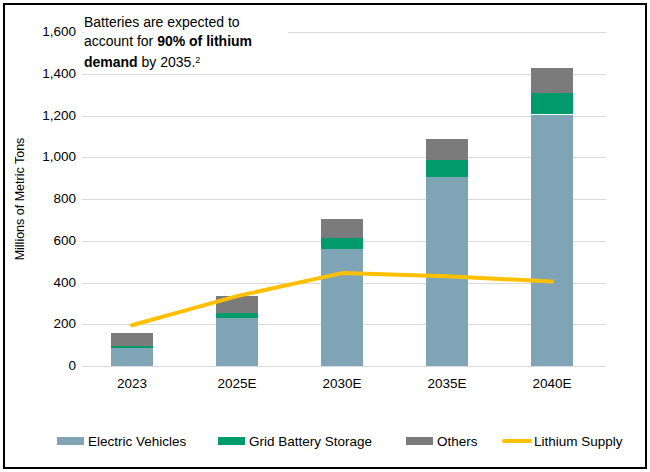 Image resolution: width=650 pixels, height=472 pixels. Describe the element at coordinates (295, 441) in the screenshot. I see `legend-item-grid-battery-storage: Grid Battery Storage` at that location.